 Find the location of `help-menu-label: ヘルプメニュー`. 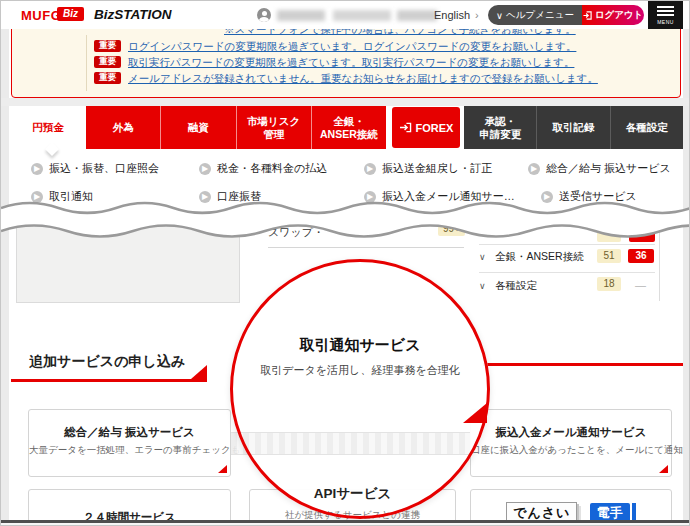

help-menu-label: ヘルプメニュー is located at coordinates (540, 16).